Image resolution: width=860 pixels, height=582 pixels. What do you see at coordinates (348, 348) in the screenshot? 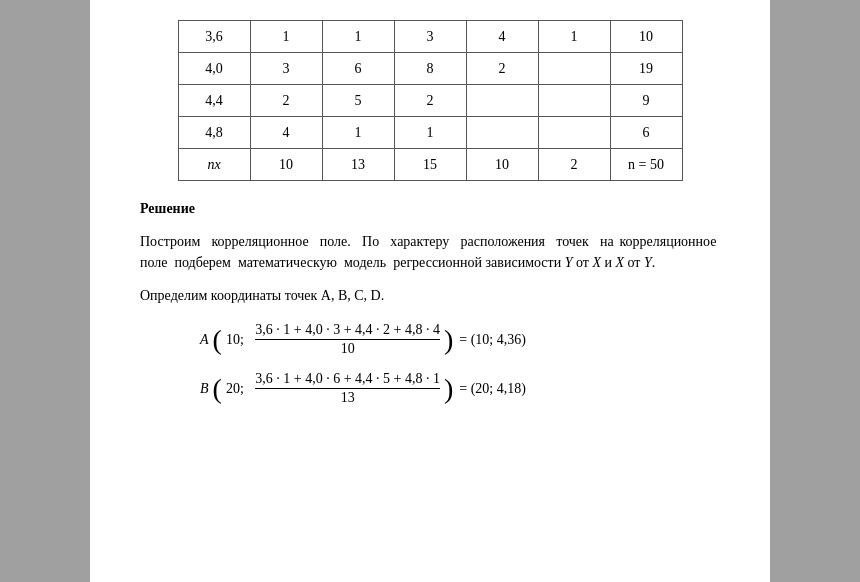
I see `point-a-denominator: 10` at bounding box center [348, 348].